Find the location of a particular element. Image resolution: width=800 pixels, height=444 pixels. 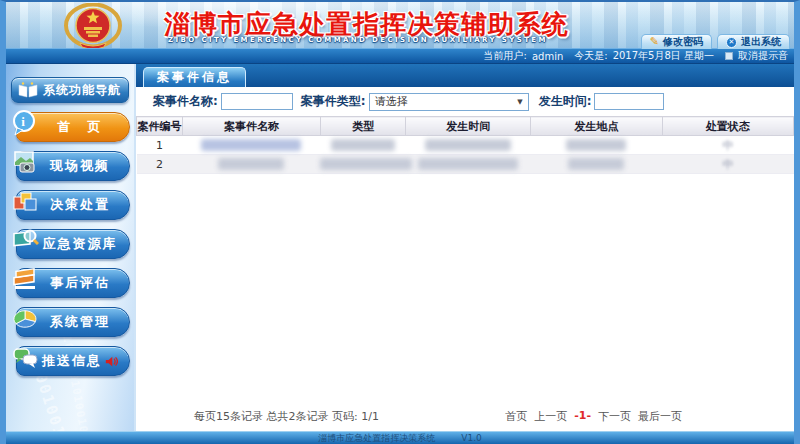

date-value: 2017年5月8日 星期一 is located at coordinates (664, 56).